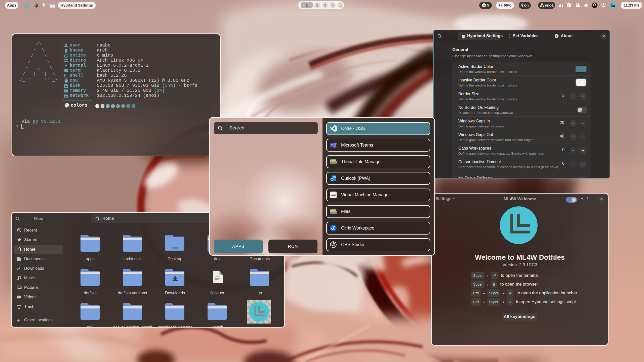 This screenshot has height=362, width=644. I want to click on svg-text: VMM, so click(333, 195).